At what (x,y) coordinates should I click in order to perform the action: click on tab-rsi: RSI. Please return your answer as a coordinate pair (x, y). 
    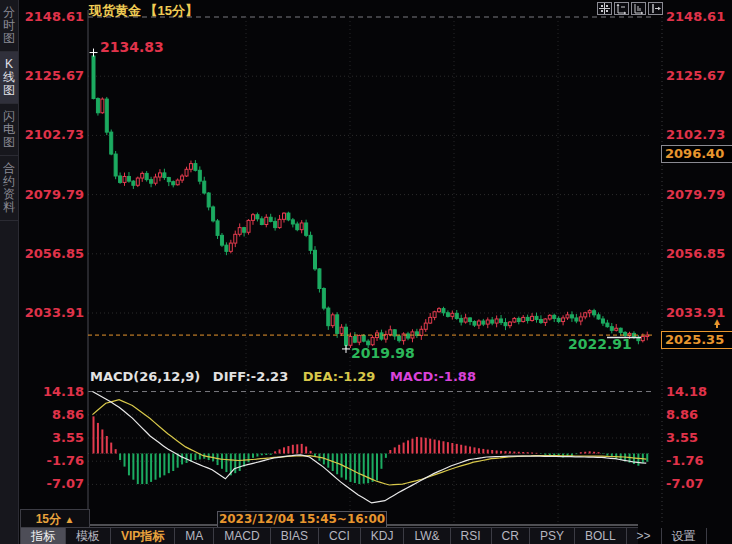
    Looking at the image, I should click on (472, 536).